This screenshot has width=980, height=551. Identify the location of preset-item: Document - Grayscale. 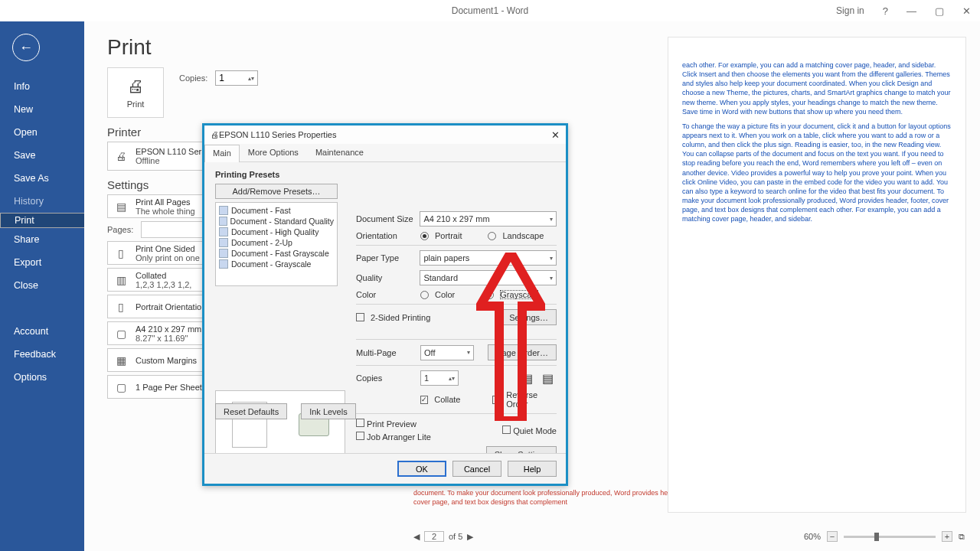
(276, 264).